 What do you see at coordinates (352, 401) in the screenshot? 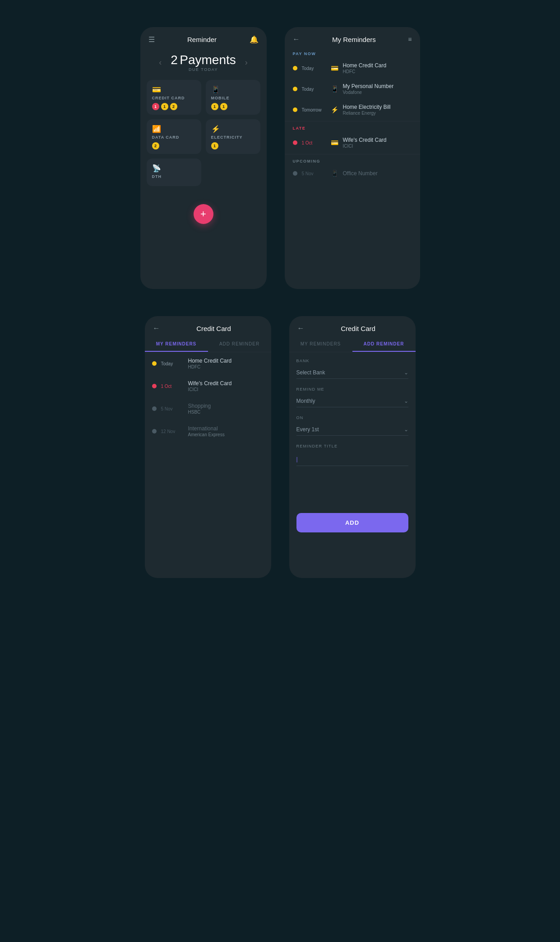
I see `remind-select: Monthly ⌄` at bounding box center [352, 401].